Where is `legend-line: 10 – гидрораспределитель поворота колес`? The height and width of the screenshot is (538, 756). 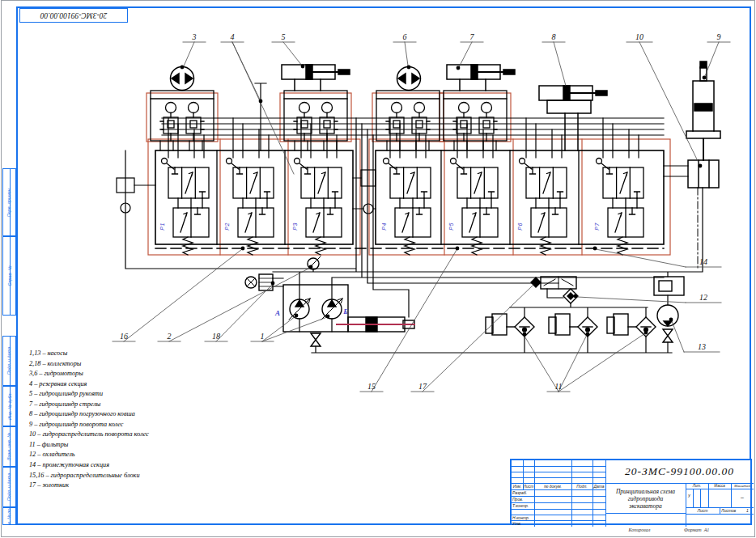 legend-line: 10 – гидрораспределитель поворота колес is located at coordinates (130, 435).